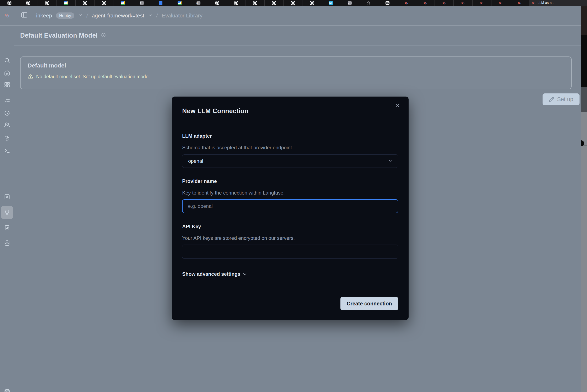 Image resolution: width=587 pixels, height=392 pixels. Describe the element at coordinates (350, 3) in the screenshot. I see `browser-tab-l-app: L` at that location.